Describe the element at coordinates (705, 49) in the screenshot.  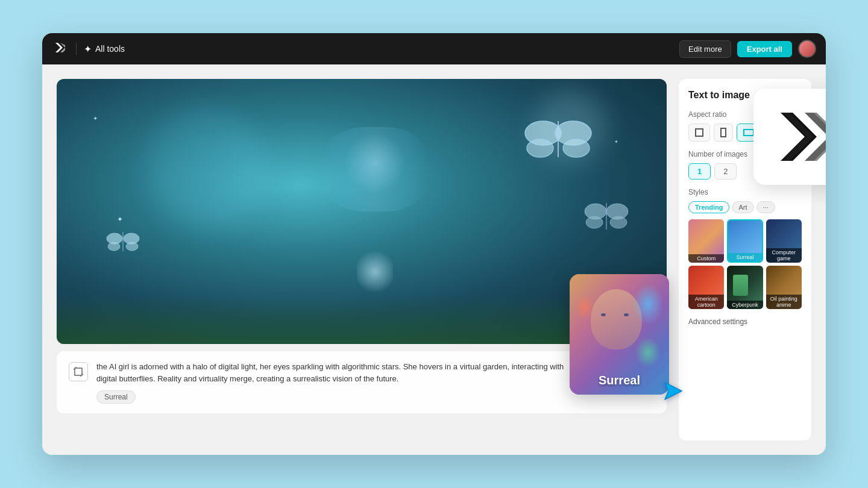
I see `edit-more-button: Edit more` at that location.